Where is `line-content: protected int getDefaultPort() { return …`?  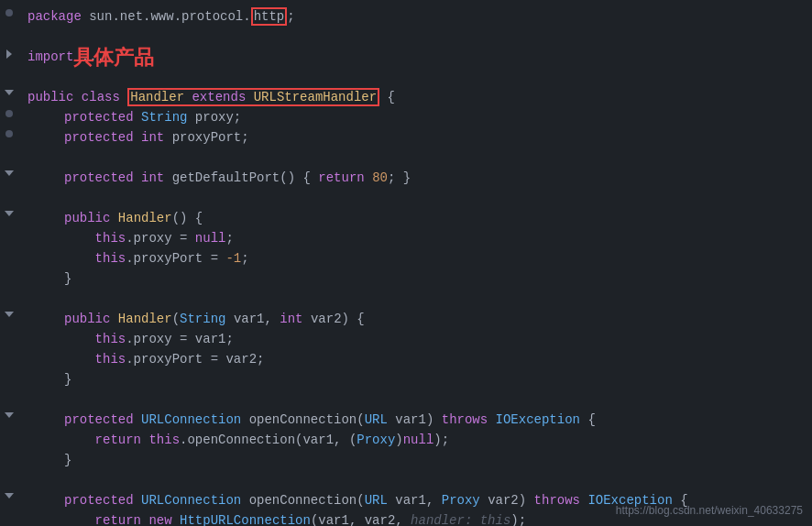 line-content: protected int getDefaultPort() { return … is located at coordinates (411, 178).